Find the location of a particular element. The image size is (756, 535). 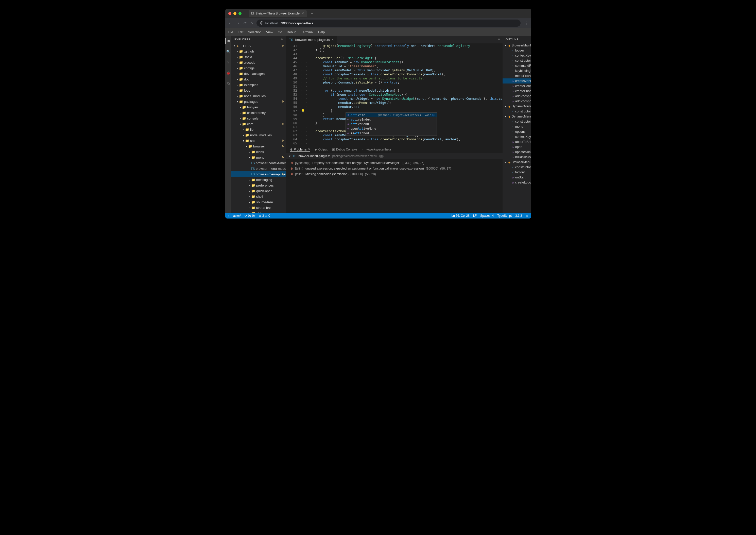

autocomplete-item: ◇activeIndex is located at coordinates (391, 120).